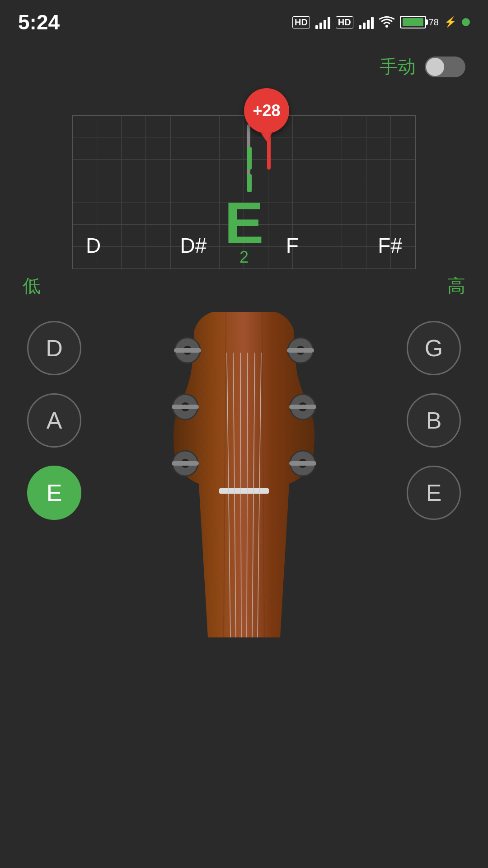 The image size is (488, 868). I want to click on bubble-tail, so click(267, 137).